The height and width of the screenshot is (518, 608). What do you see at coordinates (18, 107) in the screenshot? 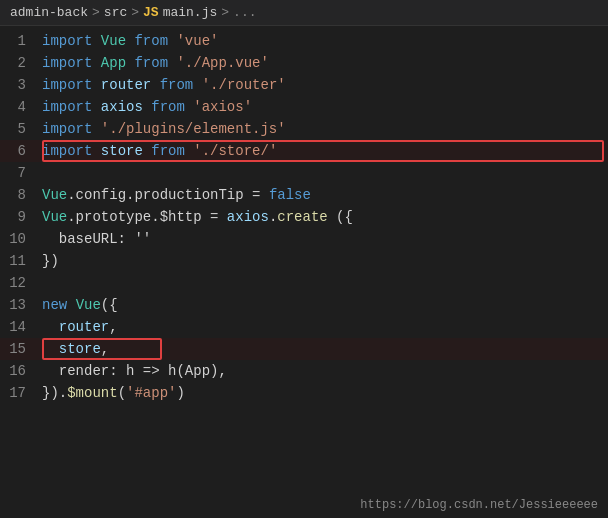
I see `line-number: 4` at bounding box center [18, 107].